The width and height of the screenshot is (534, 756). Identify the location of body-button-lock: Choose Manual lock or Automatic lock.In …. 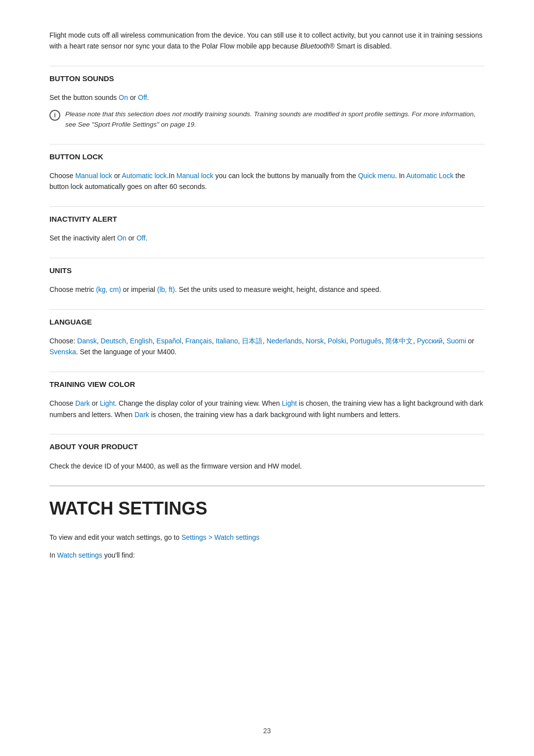
(267, 181).